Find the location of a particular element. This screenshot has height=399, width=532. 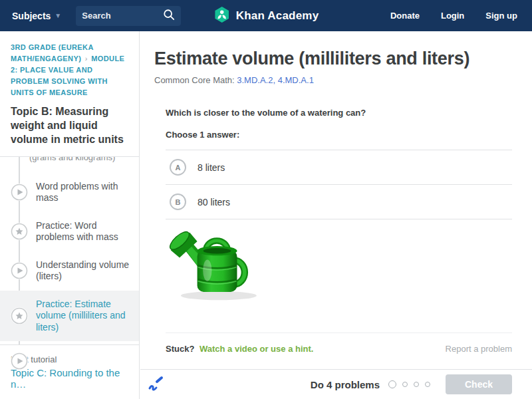

sidebar-item-label: Practice: Word problems with mass is located at coordinates (84, 231).